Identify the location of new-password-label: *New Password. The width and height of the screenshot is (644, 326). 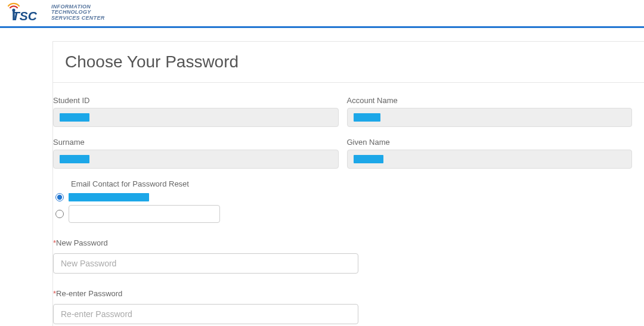
(342, 243).